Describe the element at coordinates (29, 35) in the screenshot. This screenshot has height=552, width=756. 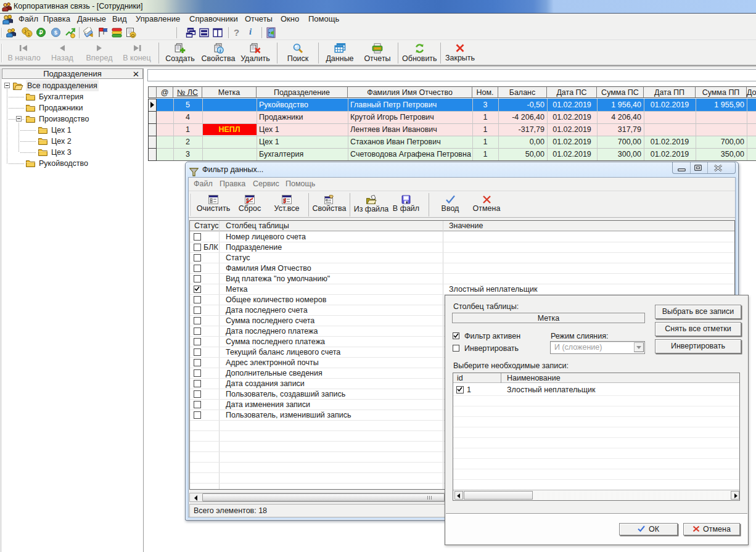
I see `svg-text: 1` at that location.